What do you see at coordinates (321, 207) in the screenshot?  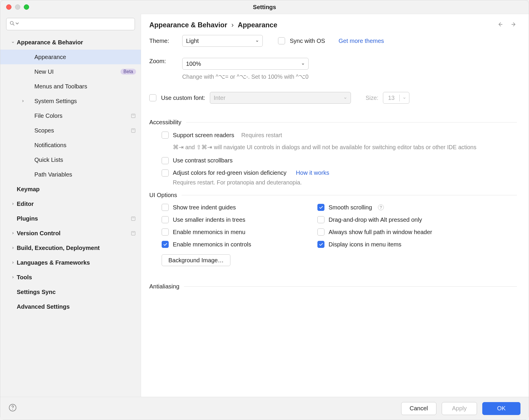 I see `smooth-scrolling-checkbox` at bounding box center [321, 207].